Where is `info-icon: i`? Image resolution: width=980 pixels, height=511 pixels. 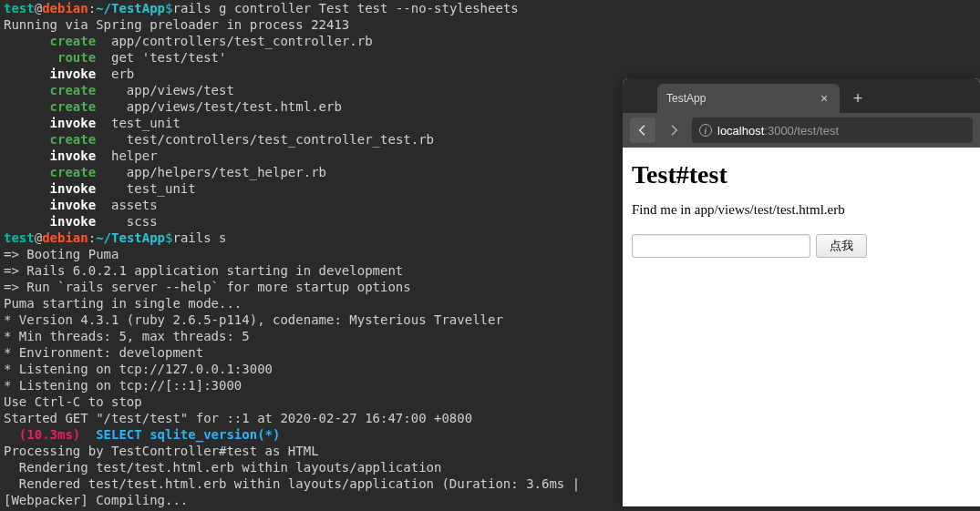 info-icon: i is located at coordinates (706, 130).